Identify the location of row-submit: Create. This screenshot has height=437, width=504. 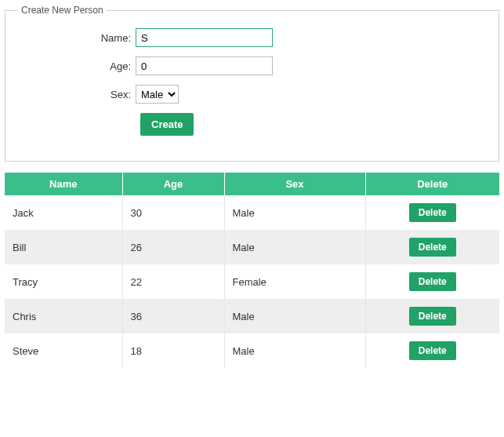
(314, 124).